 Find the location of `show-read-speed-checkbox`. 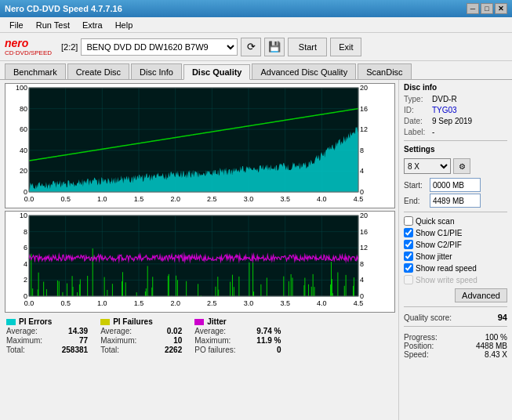

show-read-speed-checkbox is located at coordinates (409, 268).